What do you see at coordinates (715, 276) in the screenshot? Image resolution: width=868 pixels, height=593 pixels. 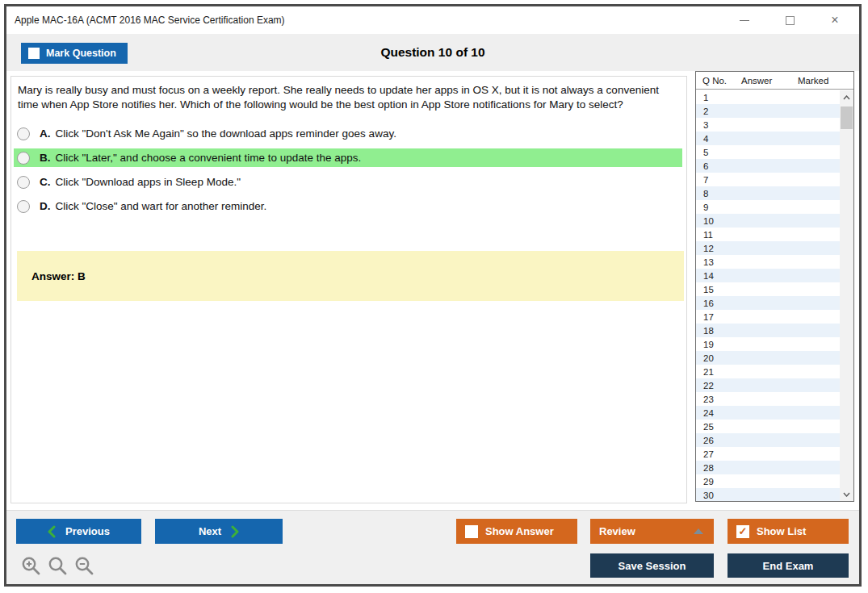 I see `row-qno: 14` at bounding box center [715, 276].